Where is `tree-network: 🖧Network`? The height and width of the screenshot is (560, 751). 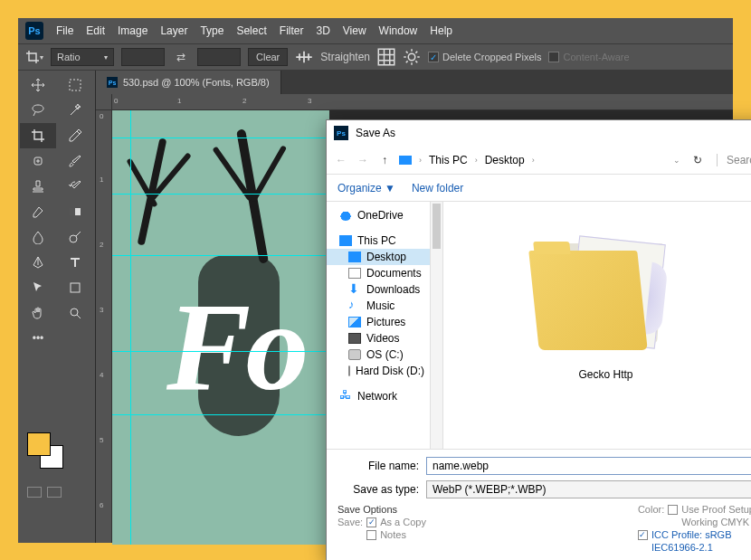
tree-network: 🖧Network is located at coordinates (378, 396).